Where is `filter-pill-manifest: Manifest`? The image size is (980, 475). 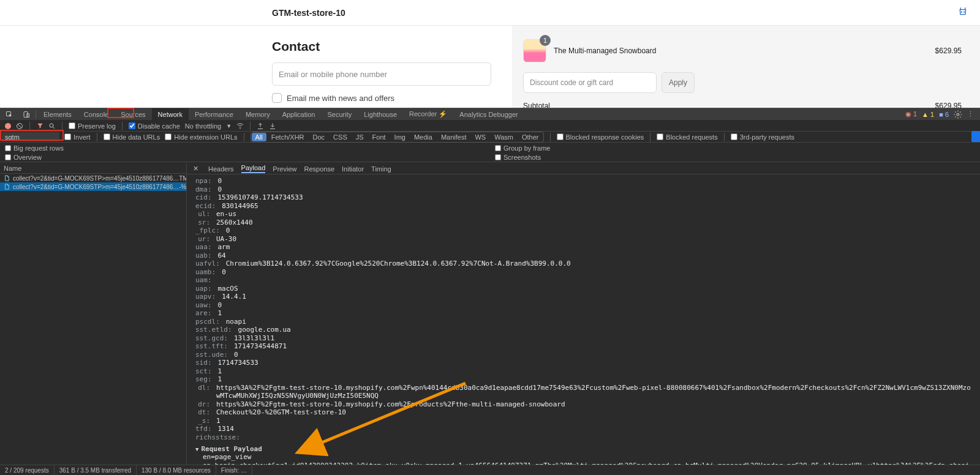
filter-pill-manifest: Manifest is located at coordinates (454, 137).